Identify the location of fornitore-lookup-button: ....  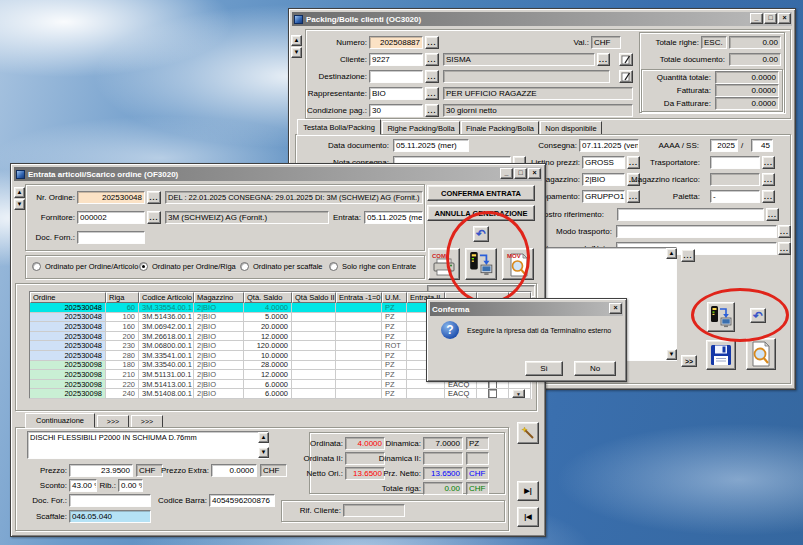
(154, 218).